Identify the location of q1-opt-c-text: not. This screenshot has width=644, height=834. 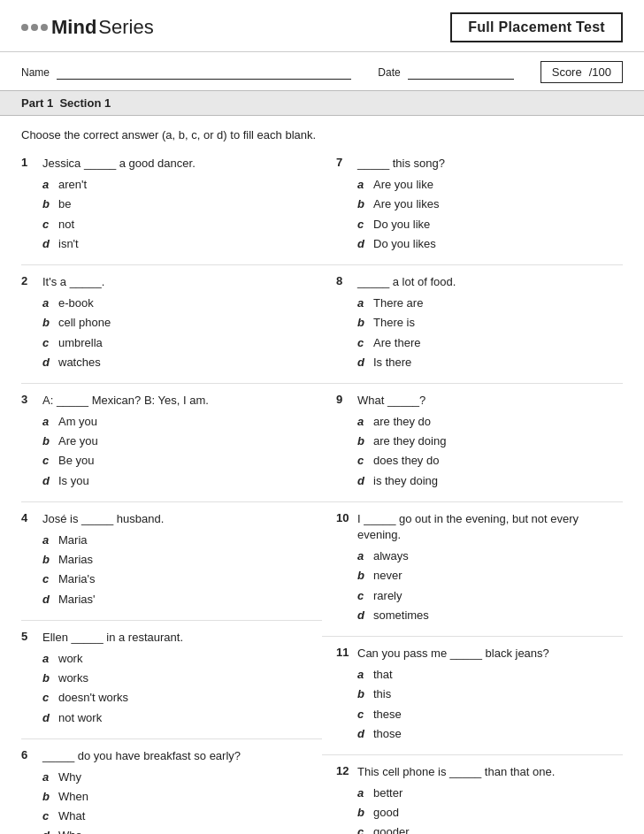
(66, 225).